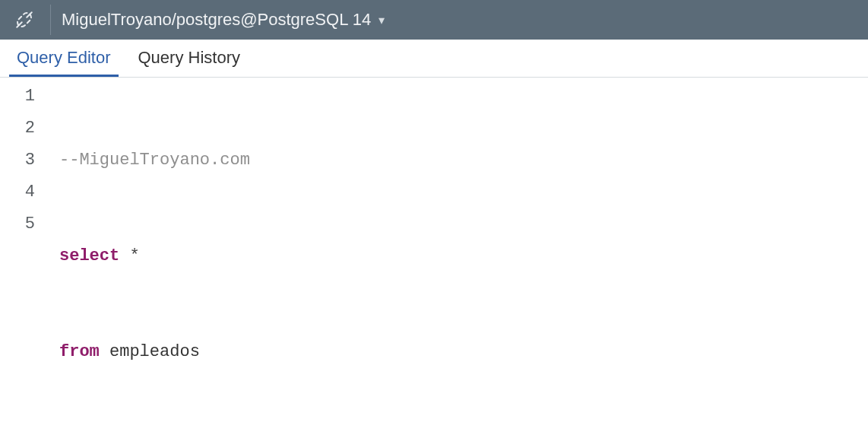 Image resolution: width=868 pixels, height=432 pixels. What do you see at coordinates (434, 20) in the screenshot?
I see `connection-bar: MiguelTroyano/postgres@PostgreSQL 14 ▾` at bounding box center [434, 20].